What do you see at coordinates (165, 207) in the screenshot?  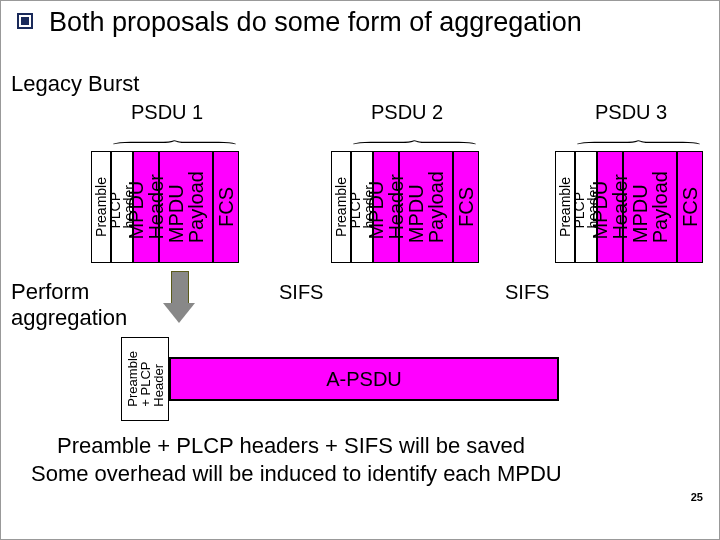 I see `psdu1-frame: Preamble PLCP header MPDU Header MPDU Pa…` at bounding box center [165, 207].